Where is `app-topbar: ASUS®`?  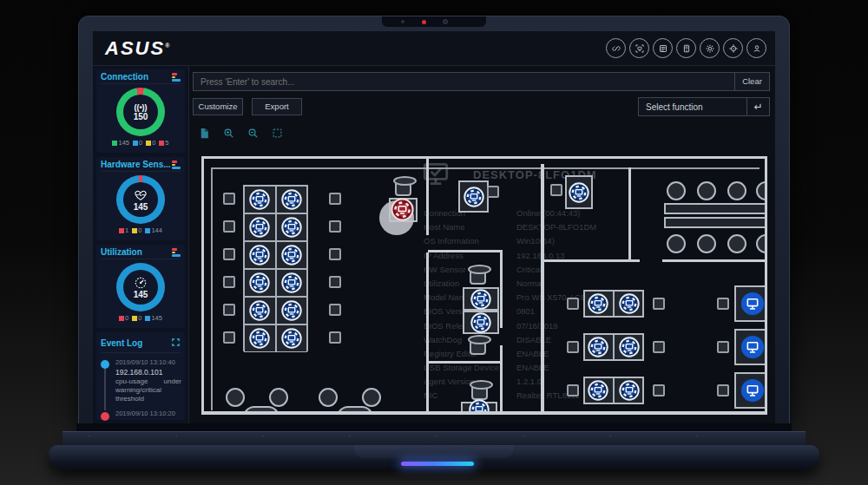
app-topbar: ASUS® is located at coordinates (434, 49).